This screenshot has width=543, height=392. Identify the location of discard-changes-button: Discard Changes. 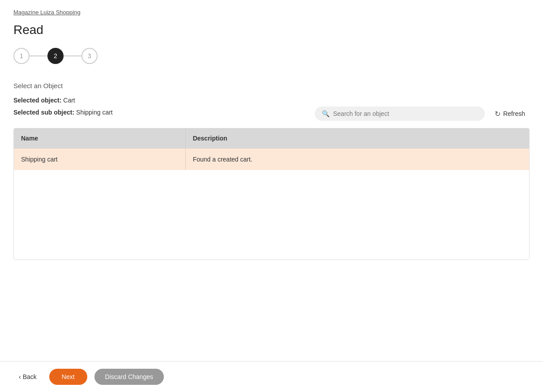
(129, 377).